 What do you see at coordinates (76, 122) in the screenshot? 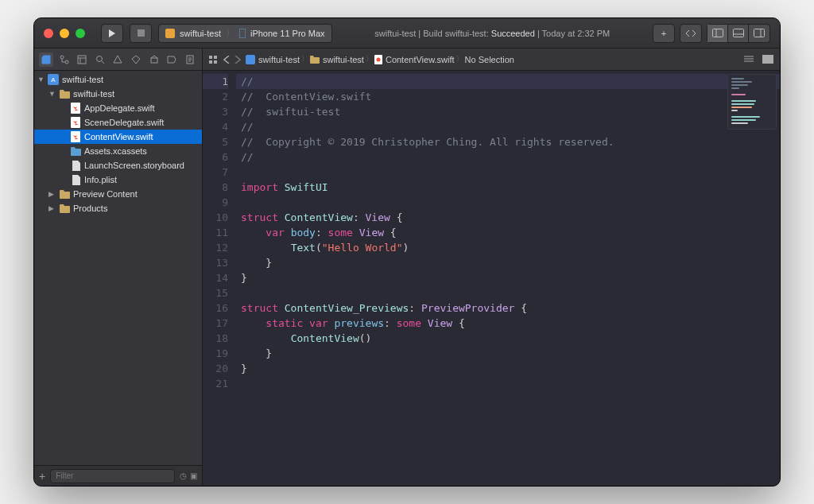
I see `swift-file-icon` at bounding box center [76, 122].